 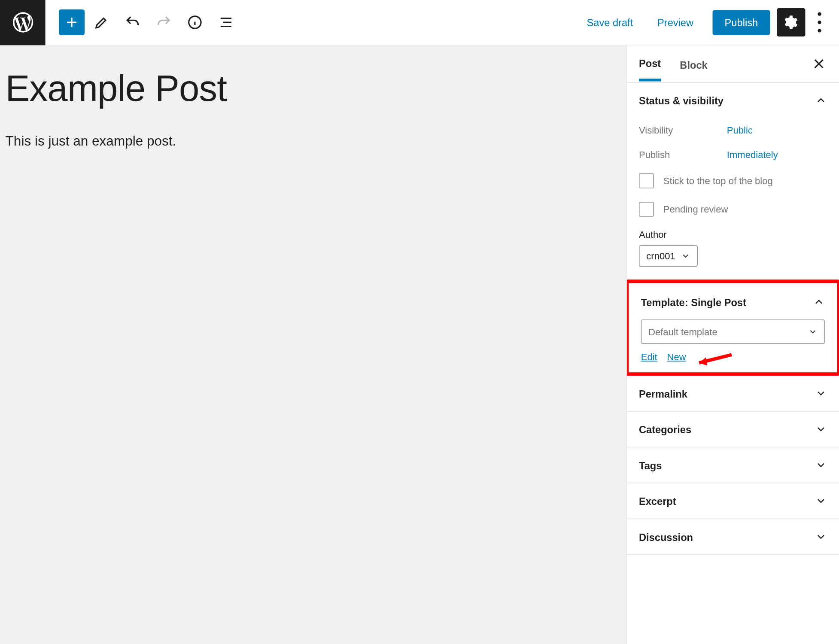 What do you see at coordinates (660, 256) in the screenshot?
I see `author-value: crn001` at bounding box center [660, 256].